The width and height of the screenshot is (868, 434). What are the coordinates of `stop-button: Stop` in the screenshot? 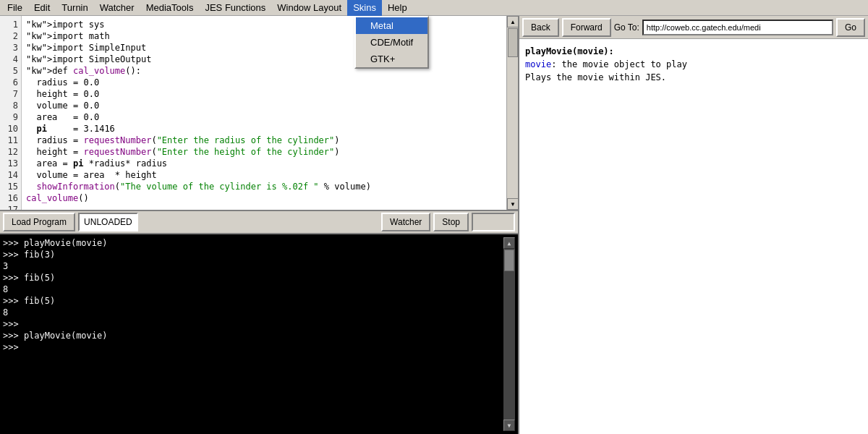 It's located at (451, 222).